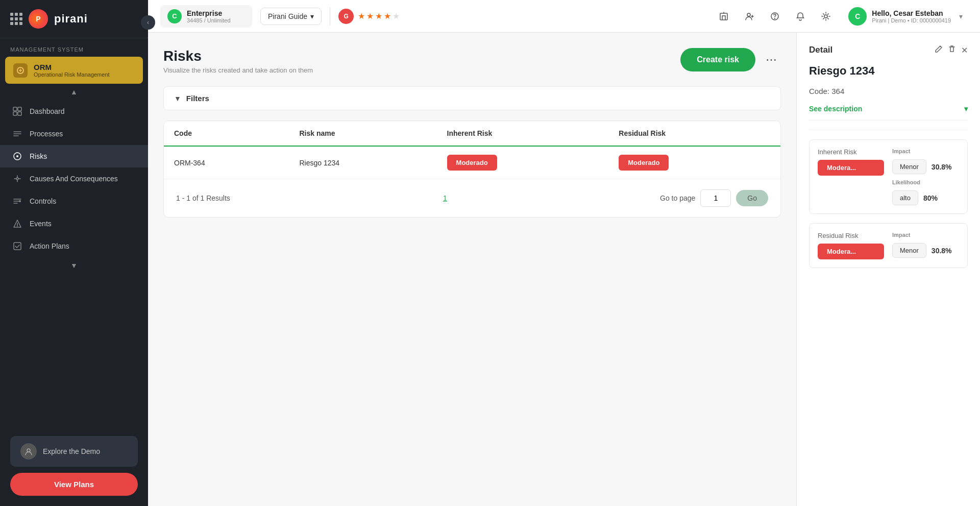 The height and width of the screenshot is (506, 980). What do you see at coordinates (71, 451) in the screenshot?
I see `explore-demo-label: Explore the Demo` at bounding box center [71, 451].